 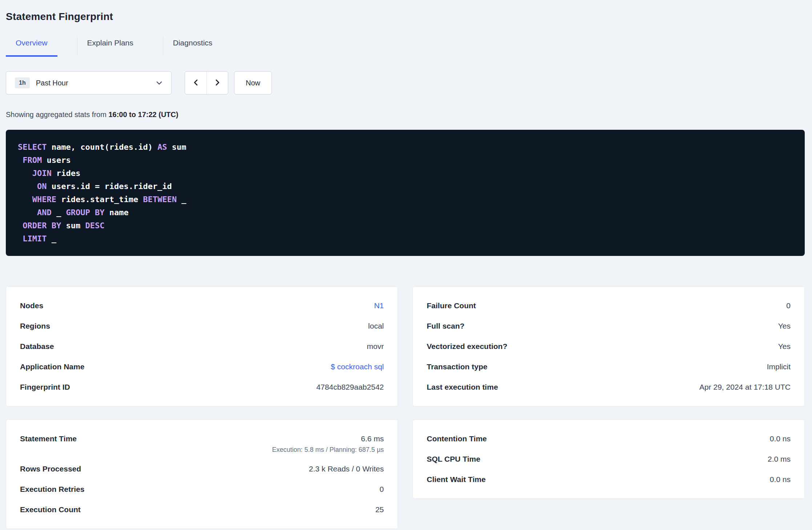 What do you see at coordinates (202, 489) in the screenshot?
I see `card-row: Execution Retries0` at bounding box center [202, 489].